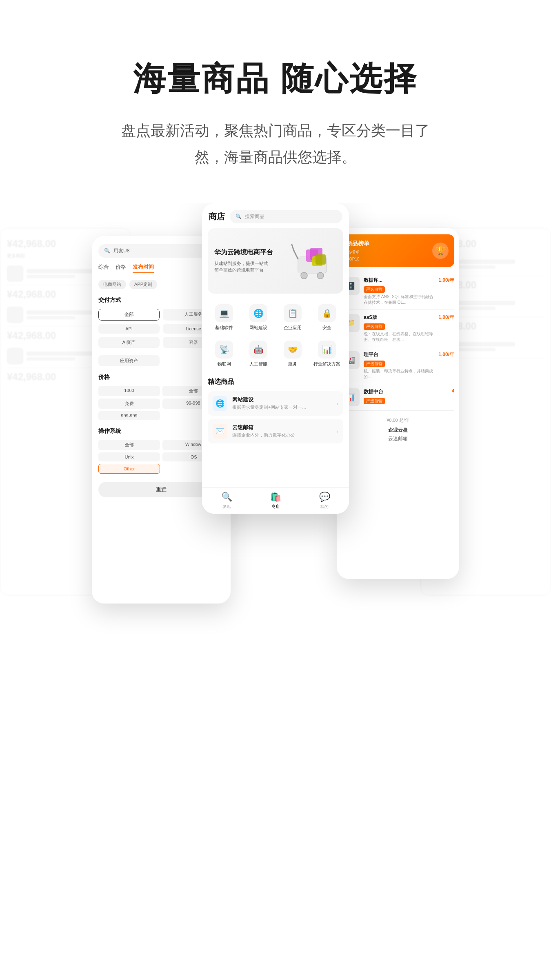  I want to click on cat-icon-website: 🌐, so click(258, 313).